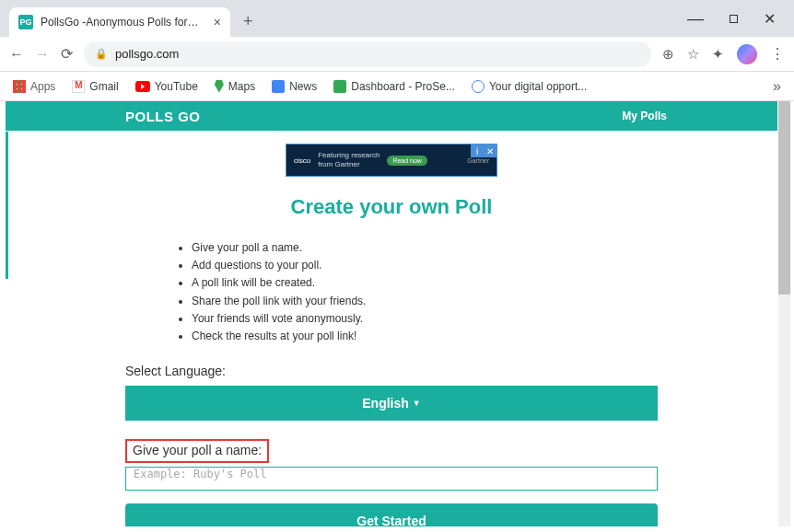 This screenshot has height=532, width=794. I want to click on address-bar: ← → ⟳ 🔒 pollsgo.com ⊕ ☆ ✦ ⋮, so click(397, 54).